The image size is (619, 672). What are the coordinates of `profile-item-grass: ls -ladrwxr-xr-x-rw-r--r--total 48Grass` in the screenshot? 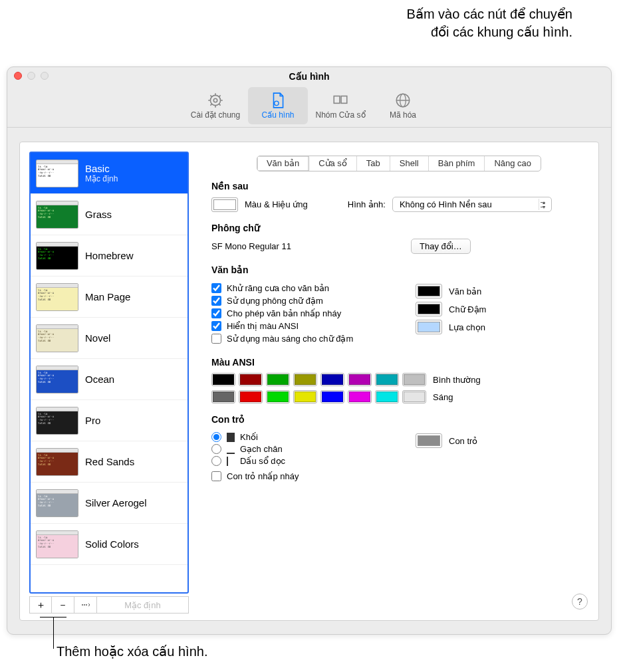 It's located at (109, 215).